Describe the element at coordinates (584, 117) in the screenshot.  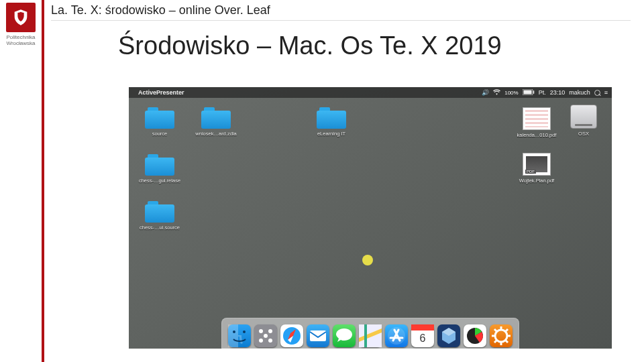
I see `harddrive-icon` at that location.